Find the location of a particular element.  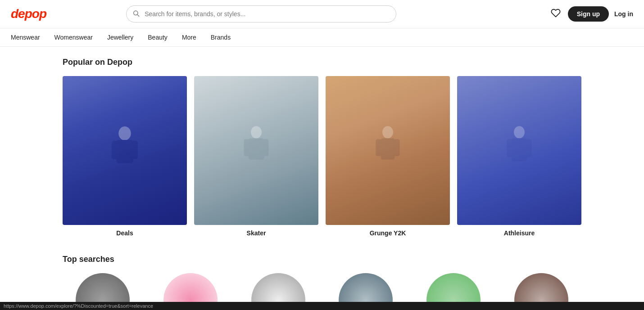

search-input is located at coordinates (261, 14).